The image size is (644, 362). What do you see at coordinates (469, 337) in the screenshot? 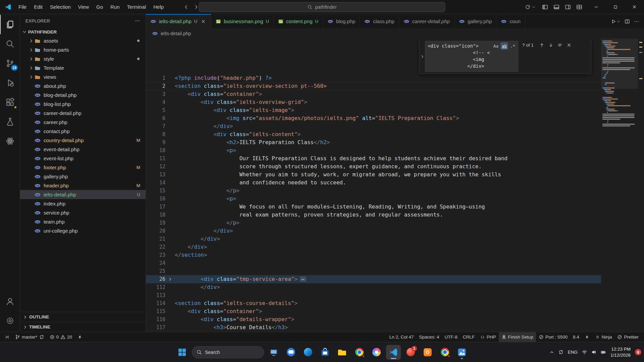
I see `status-eol: CRLF` at bounding box center [469, 337].